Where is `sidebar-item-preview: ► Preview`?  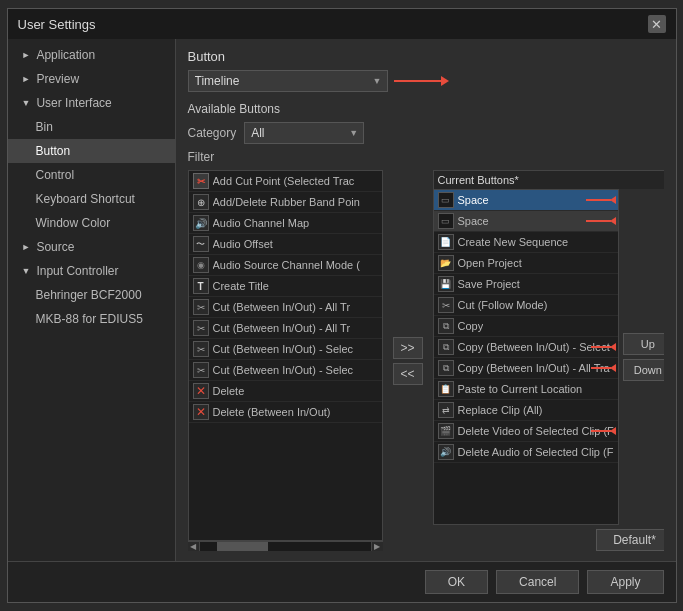
sidebar-item-preview: ► Preview is located at coordinates (92, 79).